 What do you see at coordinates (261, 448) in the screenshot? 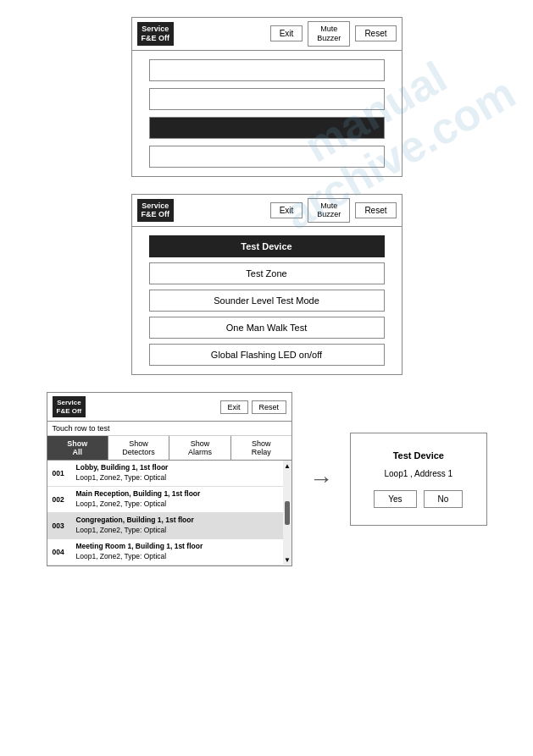
I see `filter-show-relay: ShowRelay` at bounding box center [261, 448].